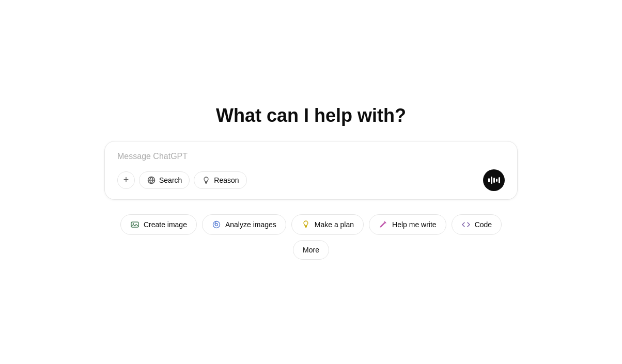  What do you see at coordinates (328, 225) in the screenshot?
I see `chip-make-a-plan: Make a plan` at bounding box center [328, 225].